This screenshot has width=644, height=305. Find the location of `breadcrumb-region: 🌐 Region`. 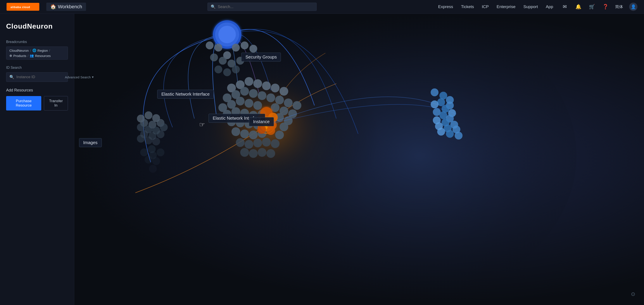

breadcrumb-region: 🌐 Region is located at coordinates (40, 50).